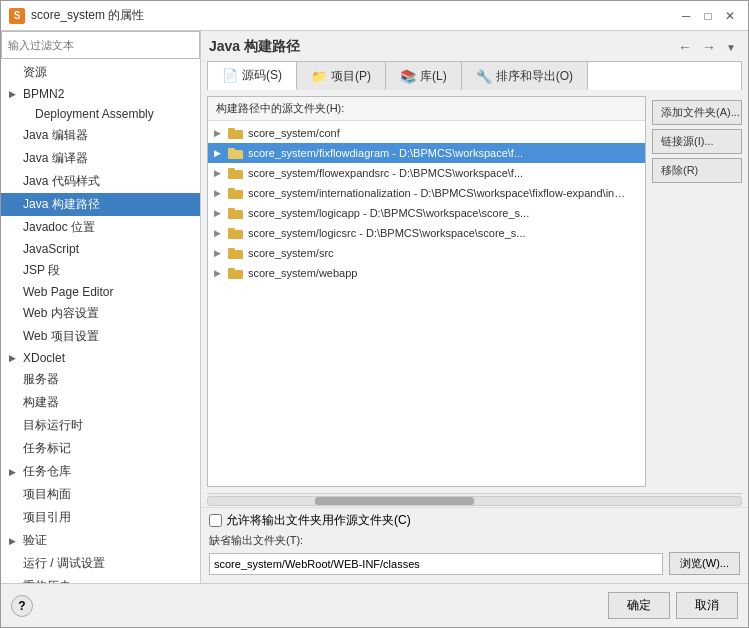  Describe the element at coordinates (252, 76) in the screenshot. I see `tab-source: 📄 源码(S)` at that location.